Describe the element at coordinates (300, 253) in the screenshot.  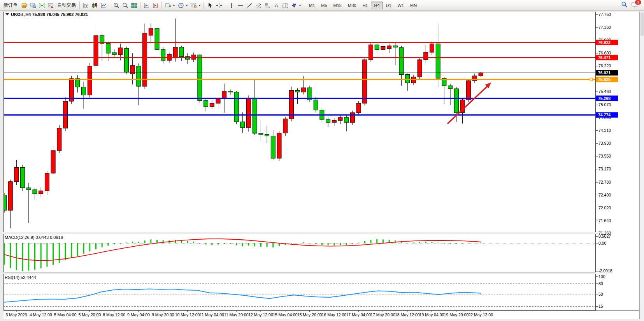
I see `macd-panel` at that location.